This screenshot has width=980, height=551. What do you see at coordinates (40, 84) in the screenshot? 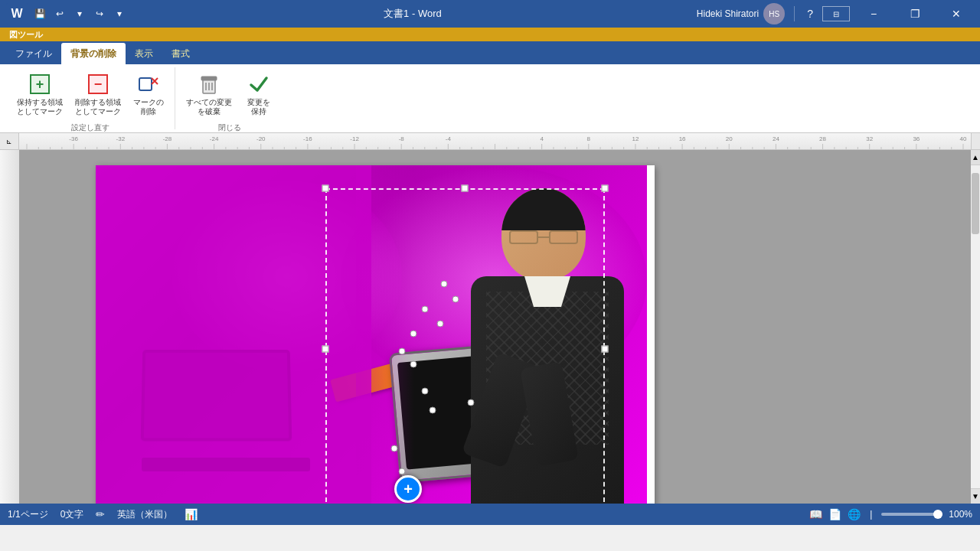
I see `keep-area-icon: +` at bounding box center [40, 84].